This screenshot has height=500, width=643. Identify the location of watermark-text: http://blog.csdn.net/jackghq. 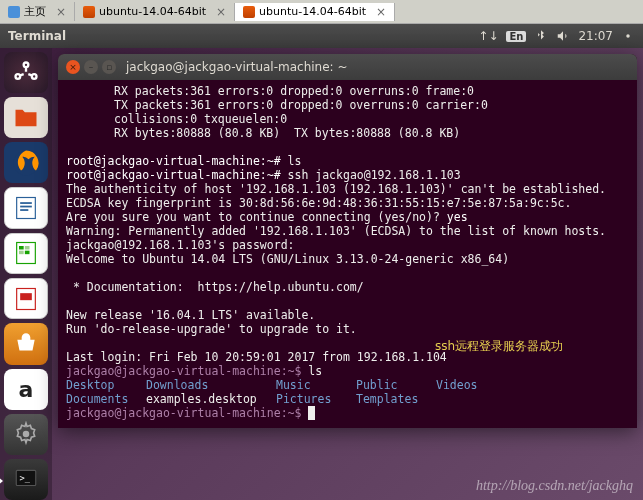
(554, 486).